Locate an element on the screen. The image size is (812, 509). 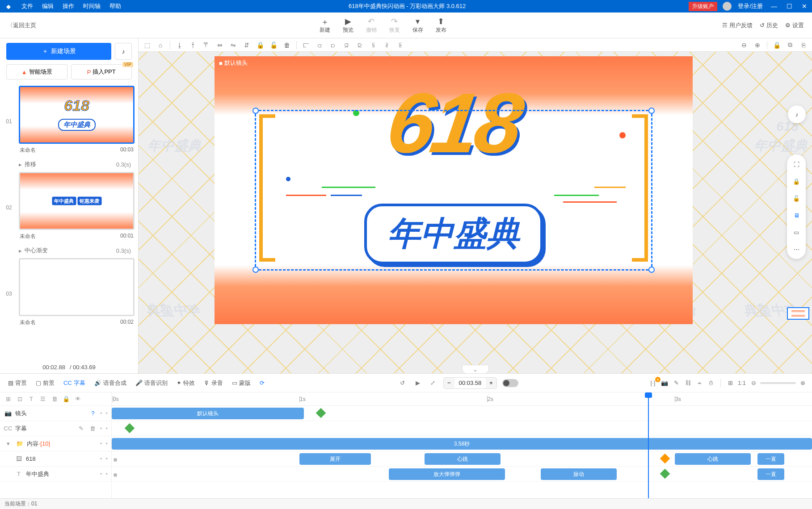
flip-h-icon: ⇋ is located at coordinates (233, 45).